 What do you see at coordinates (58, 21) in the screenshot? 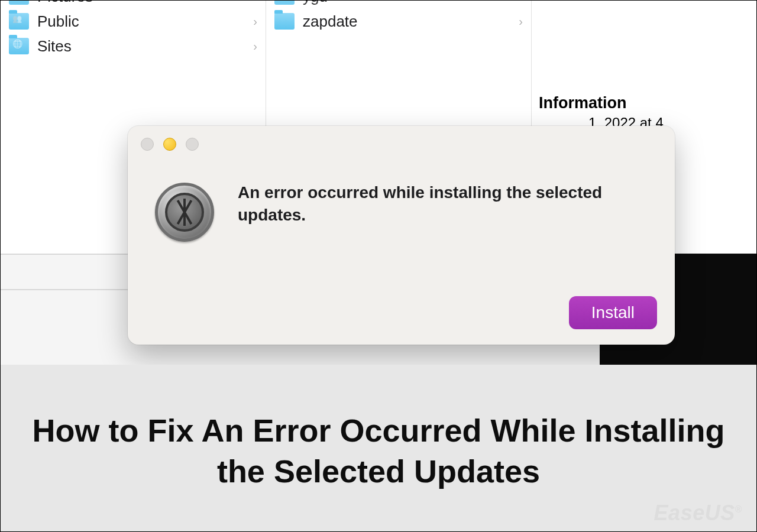
I see `folder-label: Public` at bounding box center [58, 21].